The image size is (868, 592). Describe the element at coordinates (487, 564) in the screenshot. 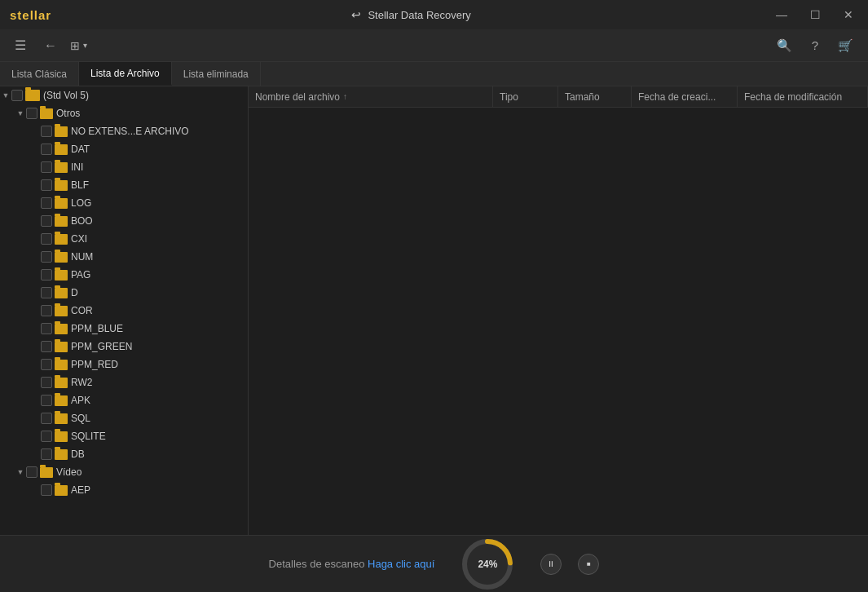

I see `progress-circle: 24%` at that location.